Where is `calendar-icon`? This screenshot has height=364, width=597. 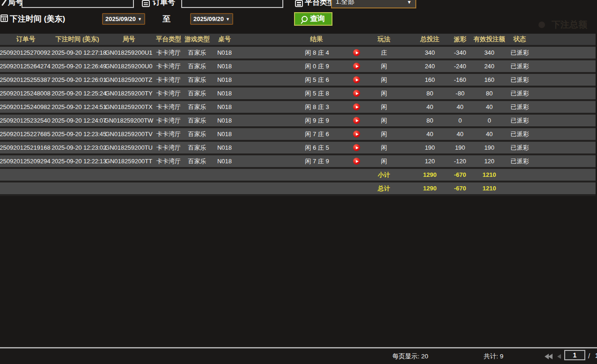
calendar-icon is located at coordinates (4, 18).